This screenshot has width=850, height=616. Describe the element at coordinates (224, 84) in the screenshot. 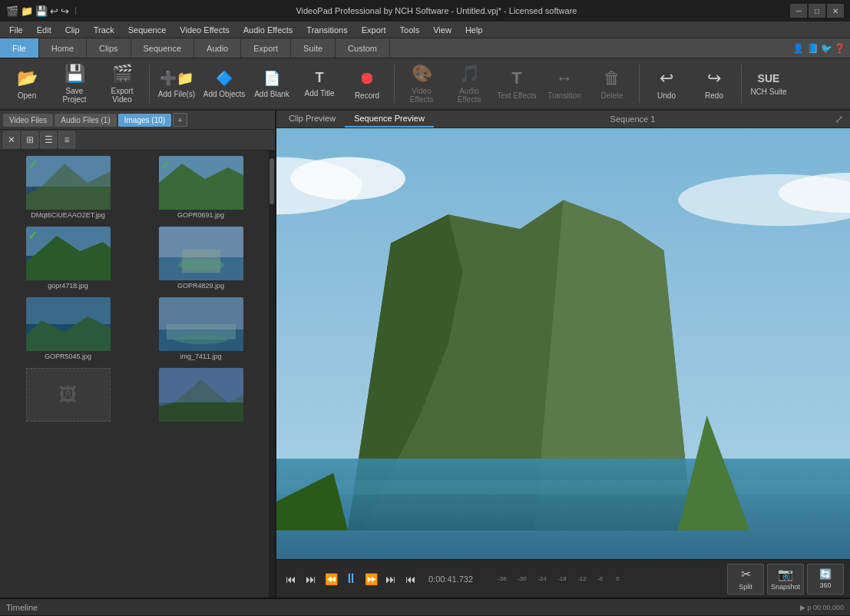

I see `add-objects-button: 🔷 Add Objects` at that location.